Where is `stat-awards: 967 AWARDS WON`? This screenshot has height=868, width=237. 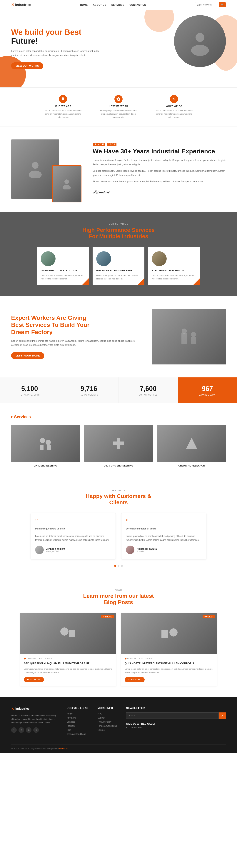 stat-awards: 967 AWARDS WON is located at coordinates (208, 390).